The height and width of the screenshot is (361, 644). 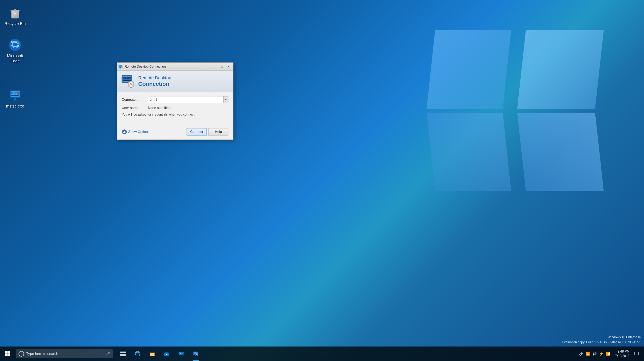 What do you see at coordinates (64, 354) in the screenshot?
I see `taskbar-search-box: Type here to search 🎤` at bounding box center [64, 354].